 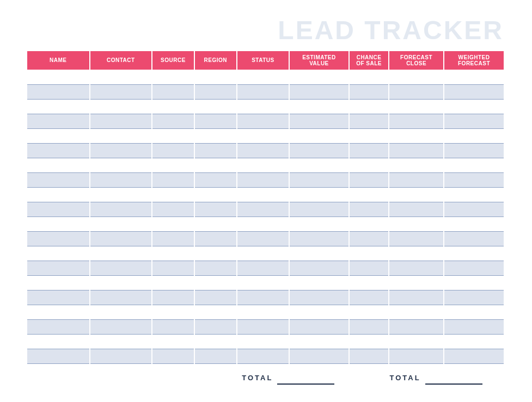 What do you see at coordinates (121, 60) in the screenshot?
I see `column-header-contact: CONTACT` at bounding box center [121, 60].